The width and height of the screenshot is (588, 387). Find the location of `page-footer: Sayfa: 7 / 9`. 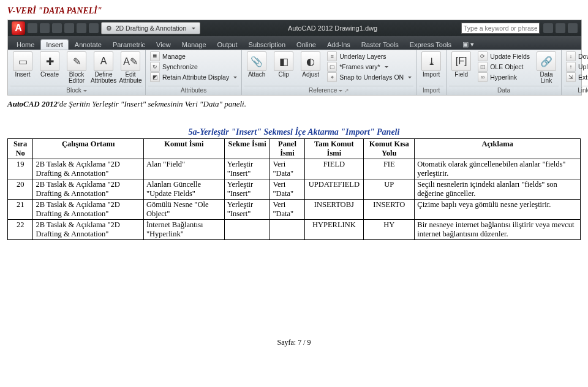

page-footer: Sayfa: 7 / 9 is located at coordinates (294, 343).